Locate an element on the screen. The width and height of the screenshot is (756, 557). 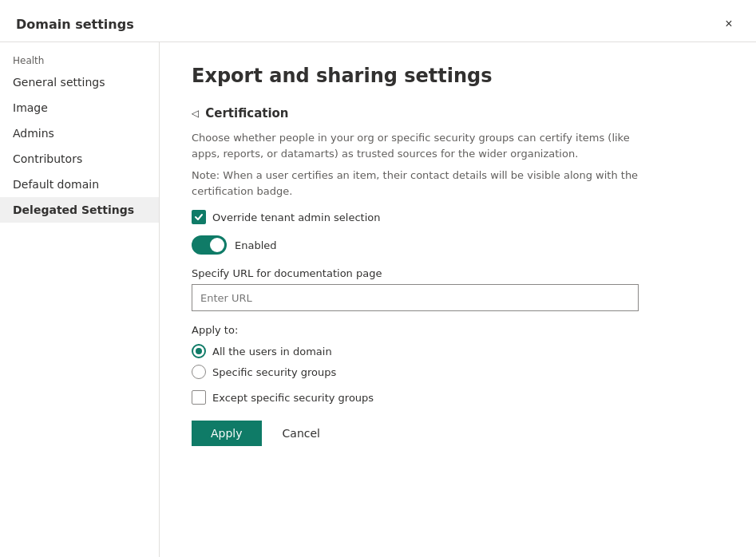
radio-all-users-row: All the users in domain is located at coordinates (458, 351).